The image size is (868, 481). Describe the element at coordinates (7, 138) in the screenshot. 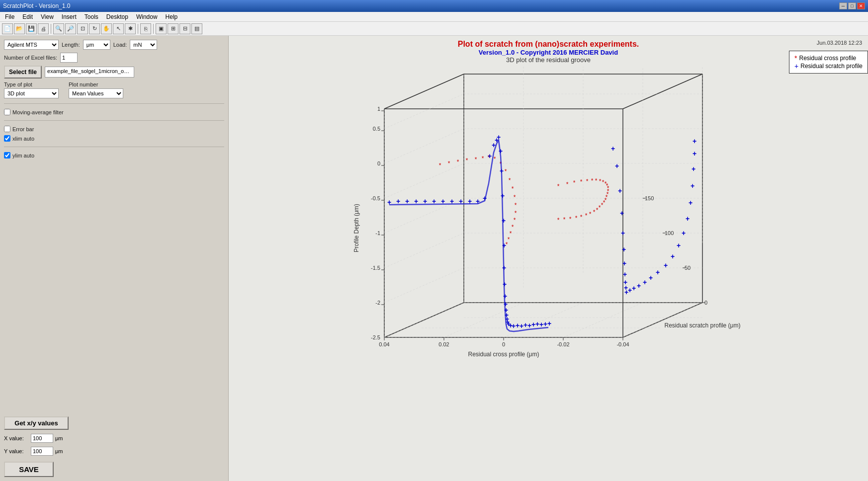

I see `xlim-auto-checkbox` at that location.